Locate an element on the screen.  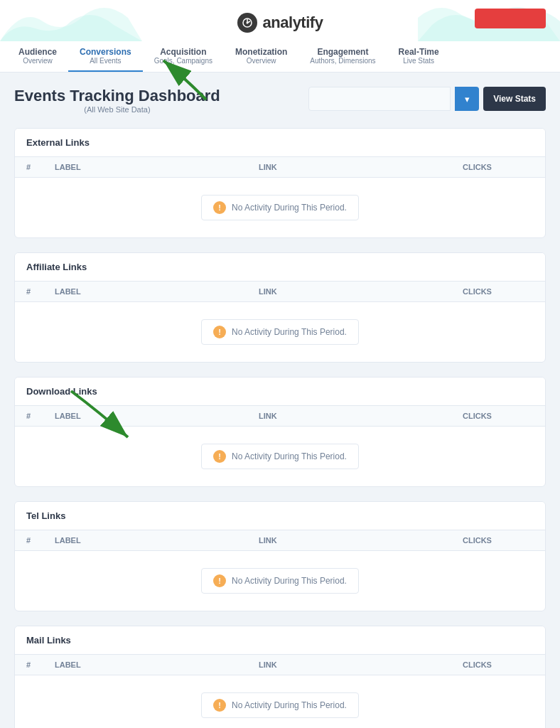
nav-item-acquisition: Acquisition Goals, Campaigns is located at coordinates (183, 57).